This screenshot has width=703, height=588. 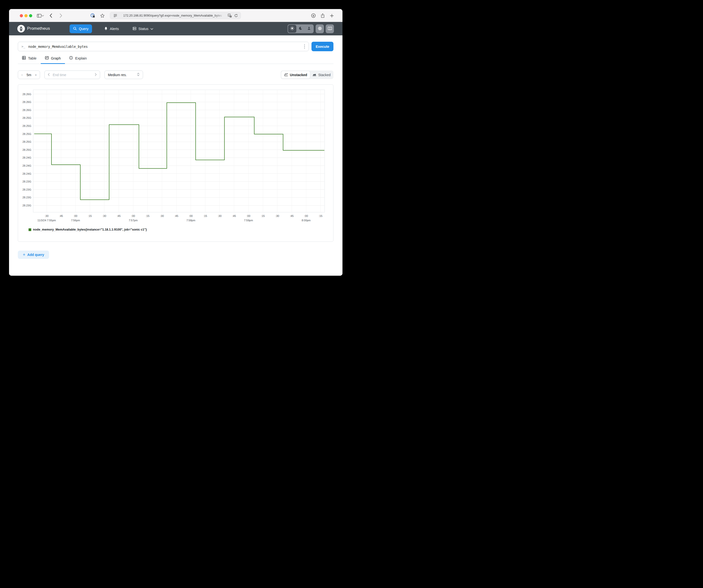 What do you see at coordinates (36, 75) in the screenshot?
I see `range-increase-button: +` at bounding box center [36, 75].